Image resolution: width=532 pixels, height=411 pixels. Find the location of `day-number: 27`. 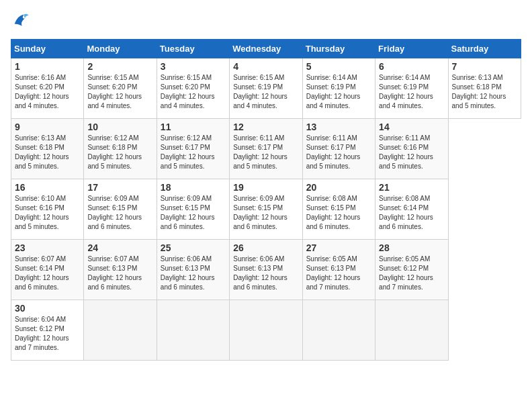

day-number: 27 is located at coordinates (339, 248).